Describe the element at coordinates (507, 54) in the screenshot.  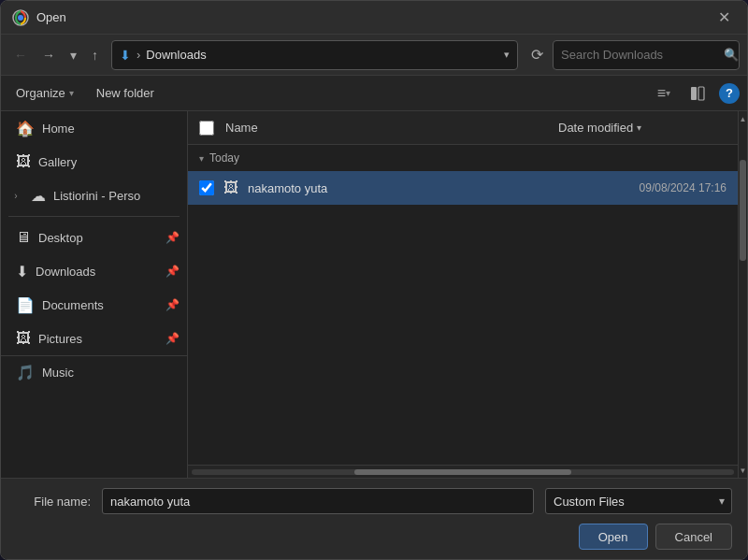
I see `address-chevron: ▾` at that location.